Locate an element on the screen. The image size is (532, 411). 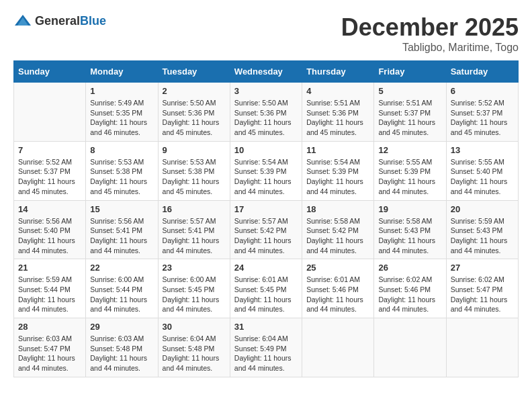
day-number: 15 is located at coordinates (122, 210).